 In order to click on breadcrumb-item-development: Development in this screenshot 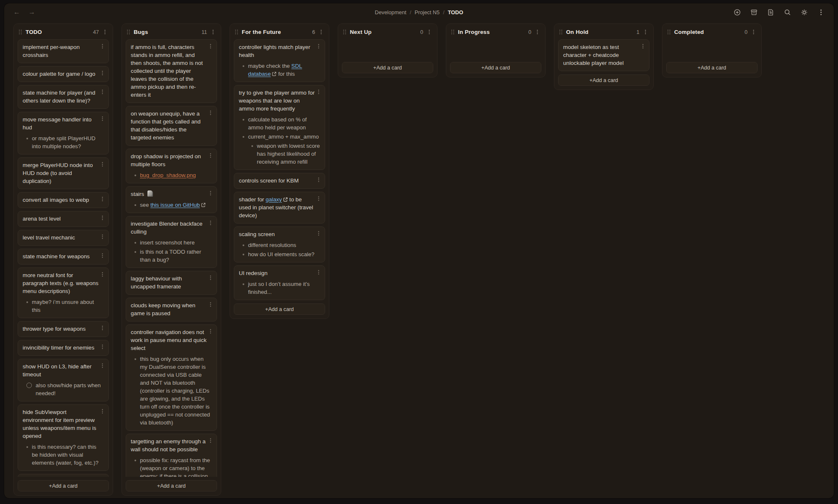, I will do `click(391, 13)`.